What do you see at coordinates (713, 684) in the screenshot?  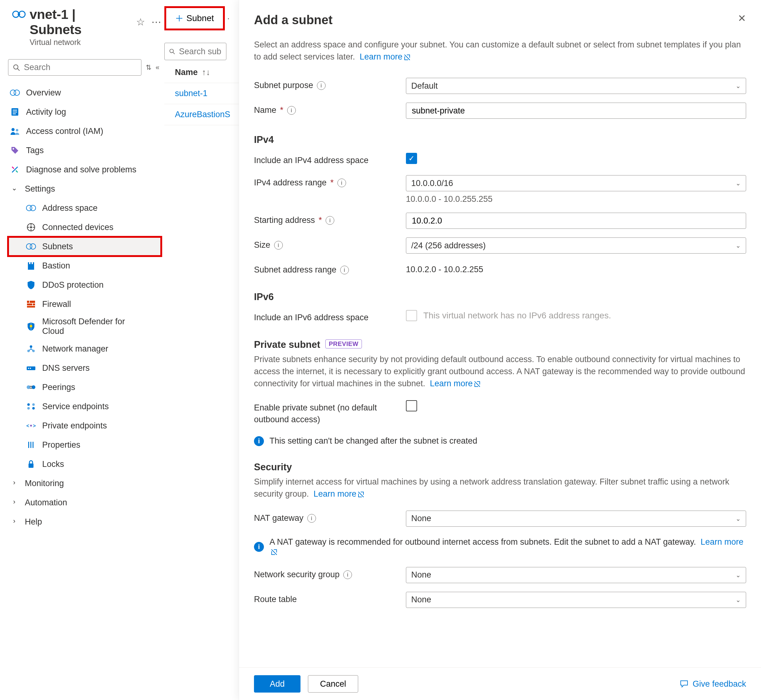 I see `feedback-link: Give feedback` at bounding box center [713, 684].